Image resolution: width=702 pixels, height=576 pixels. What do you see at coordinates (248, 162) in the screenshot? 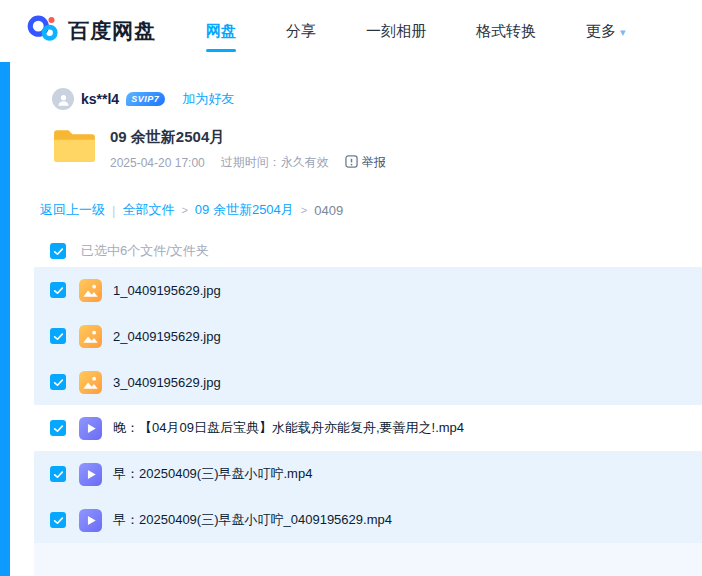
I see `folder-meta: 2025-04-20 17:00 过期时间：永久有效 举报` at bounding box center [248, 162].